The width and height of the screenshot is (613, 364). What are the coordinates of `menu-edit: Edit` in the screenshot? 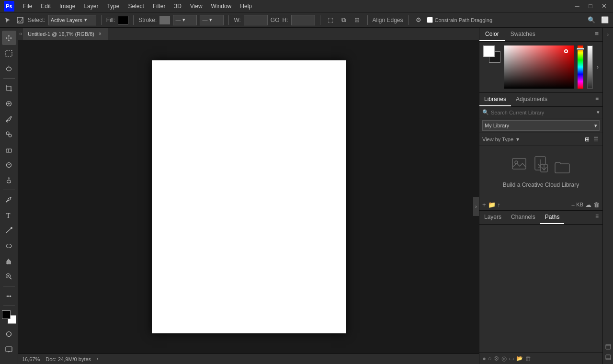 It's located at (46, 6).